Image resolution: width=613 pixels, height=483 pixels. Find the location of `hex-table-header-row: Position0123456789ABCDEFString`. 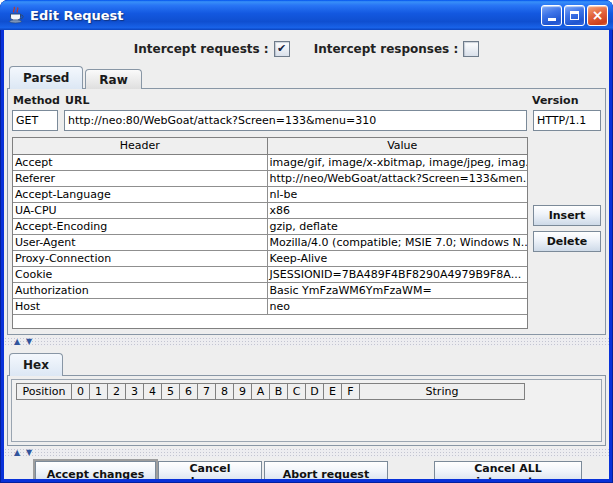

hex-table-header-row: Position0123456789ABCDEFString is located at coordinates (271, 392).